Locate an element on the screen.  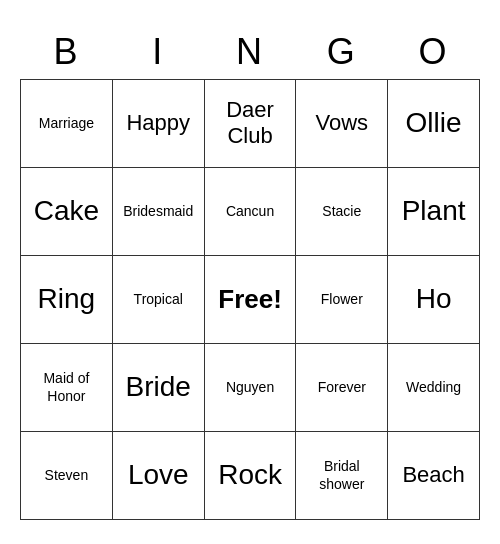
table-row: MarriageHappyDaer ClubVowsOllie is located at coordinates (250, 123).